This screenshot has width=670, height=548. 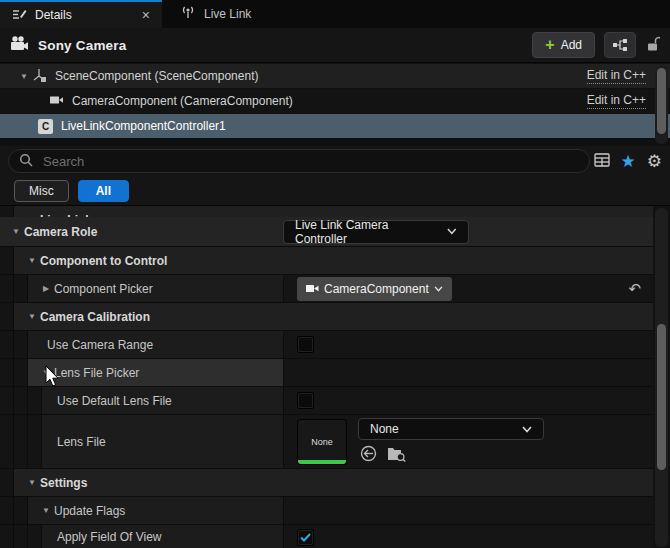 What do you see at coordinates (564, 45) in the screenshot?
I see `add-component-button: + Add` at bounding box center [564, 45].